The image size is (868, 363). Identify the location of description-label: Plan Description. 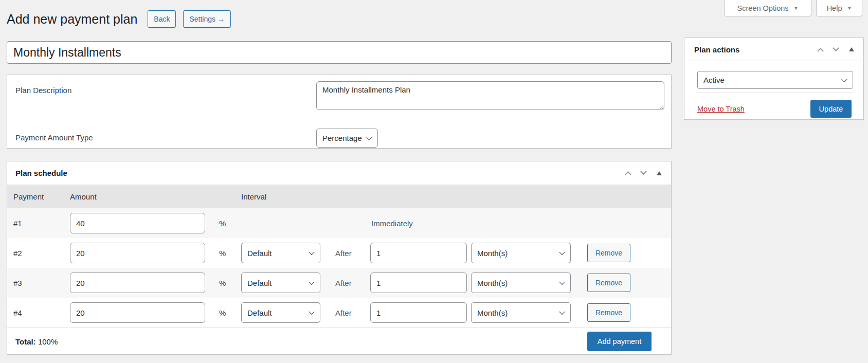
(161, 97).